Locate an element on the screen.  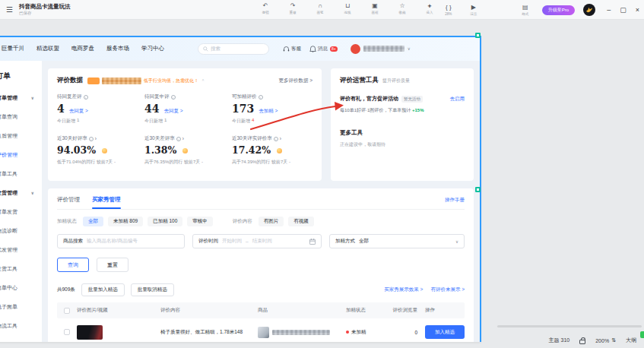
sidebar-item-review-management: 评价管理 is located at coordinates (21, 155).